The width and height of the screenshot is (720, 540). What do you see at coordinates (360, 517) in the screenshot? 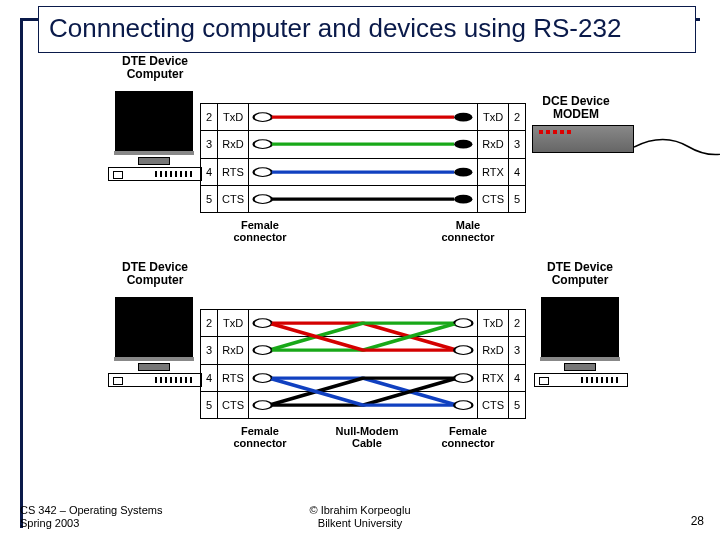
I see `footer-copyright: © Ibrahim Korpeoglu Bilkent University` at bounding box center [360, 517].